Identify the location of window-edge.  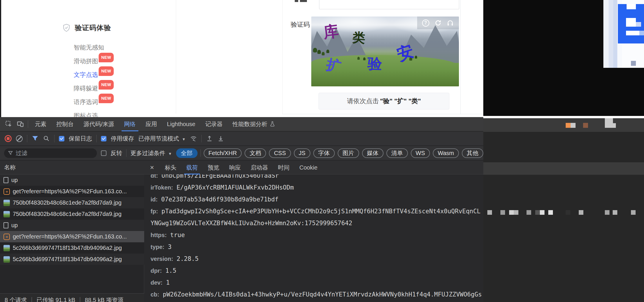
(1, 59).